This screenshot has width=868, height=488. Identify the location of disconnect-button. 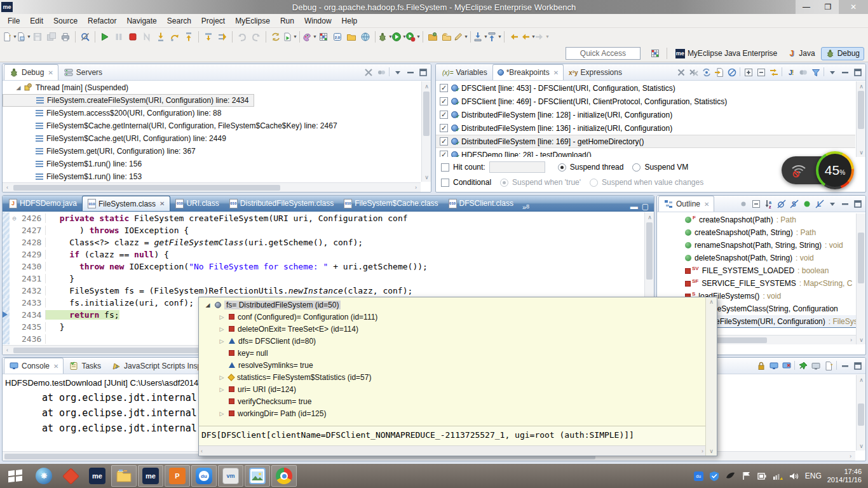
(147, 37).